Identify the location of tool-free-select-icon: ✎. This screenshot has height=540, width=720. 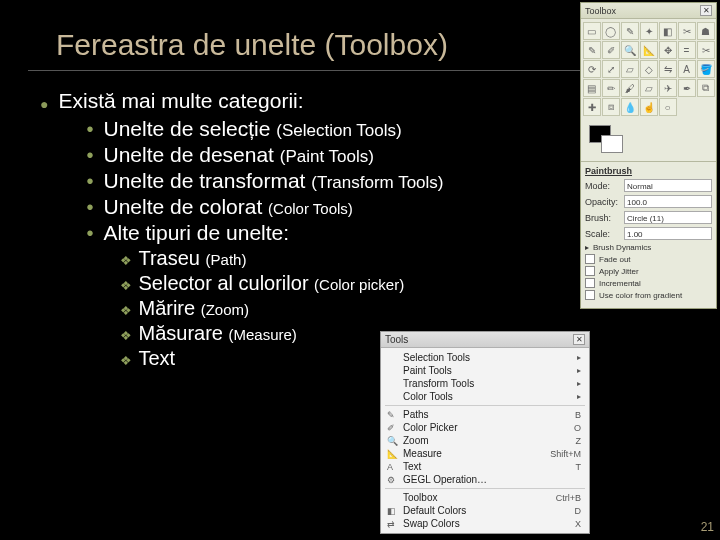
(630, 31).